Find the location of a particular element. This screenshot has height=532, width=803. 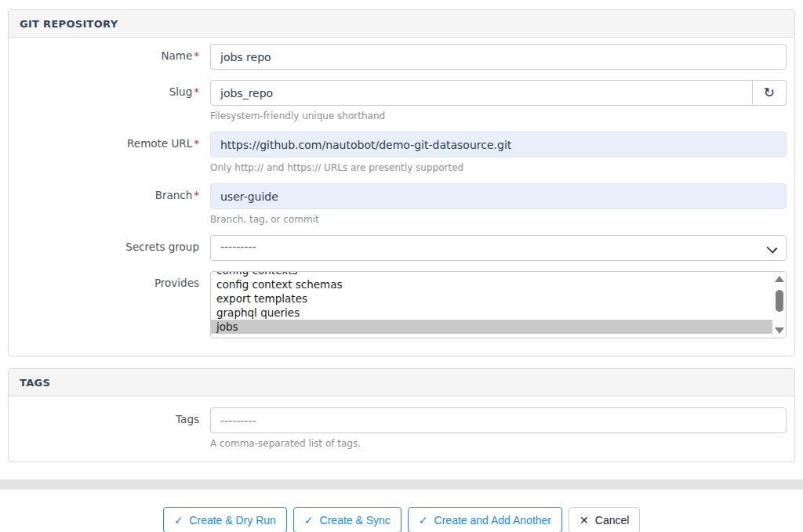

secrets-group-label: Secrets group is located at coordinates (110, 244).